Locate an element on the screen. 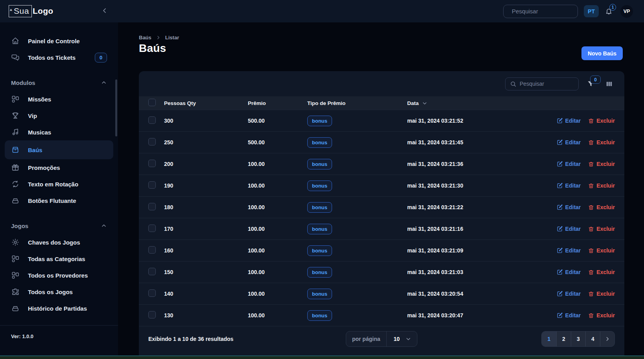 The height and width of the screenshot is (359, 644). sidebar-item: Todos os Jogos is located at coordinates (59, 292).